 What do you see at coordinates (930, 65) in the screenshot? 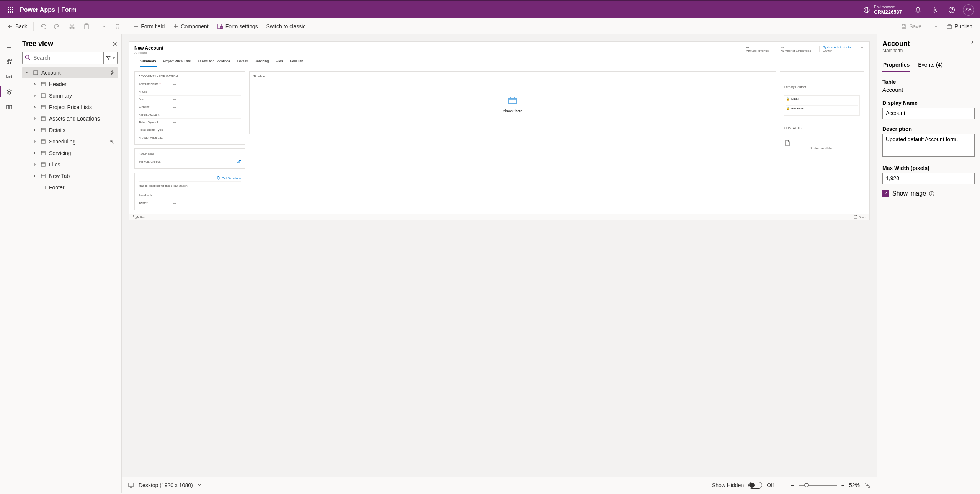
I see `tab-events: Events (4)` at bounding box center [930, 65].